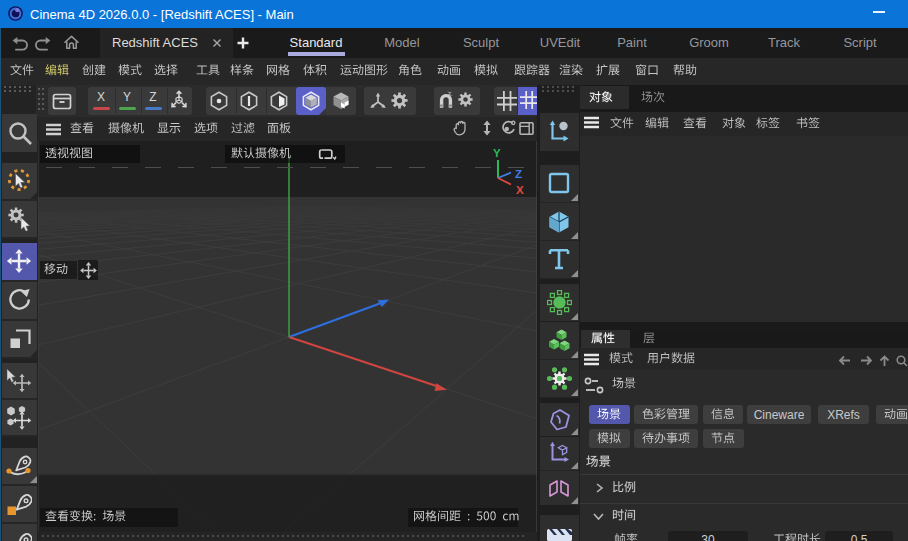 This screenshot has height=541, width=908. Describe the element at coordinates (518, 174) in the screenshot. I see `svg-text: Z` at that location.